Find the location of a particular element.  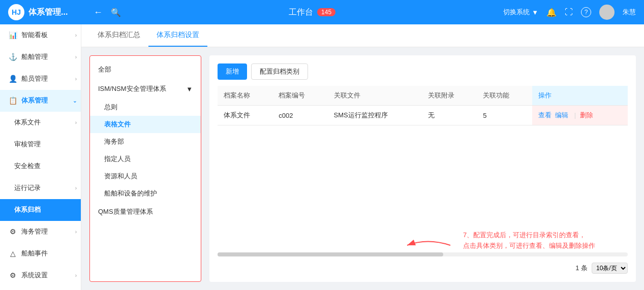

tab-settings: 体系归档设置 is located at coordinates (178, 36).